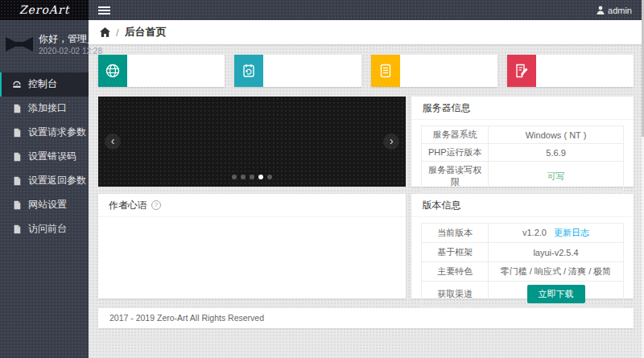 The height and width of the screenshot is (358, 644). Describe the element at coordinates (456, 253) in the screenshot. I see `row-label: 基于框架` at that location.